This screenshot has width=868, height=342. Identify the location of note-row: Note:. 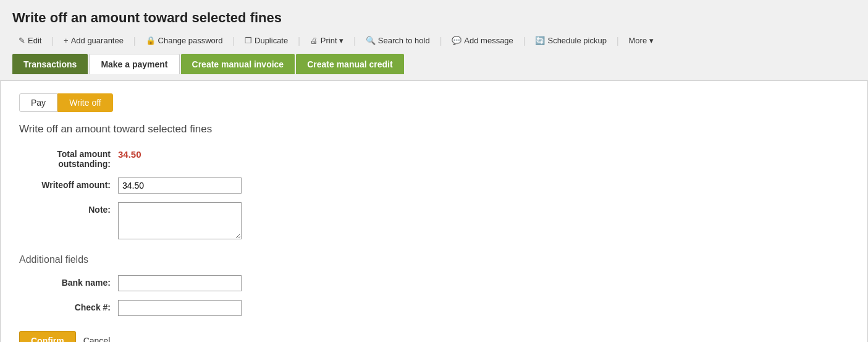
(434, 221).